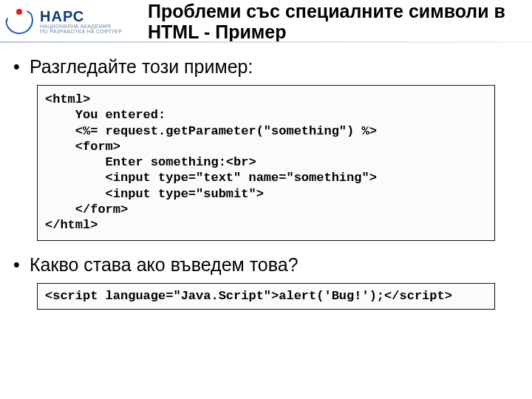 This screenshot has width=532, height=399. I want to click on logo-text: НАРС НАЦИОНАЛНА АКАДЕМИЯ ПО РАЗРАБОТКА Н…, so click(81, 21).